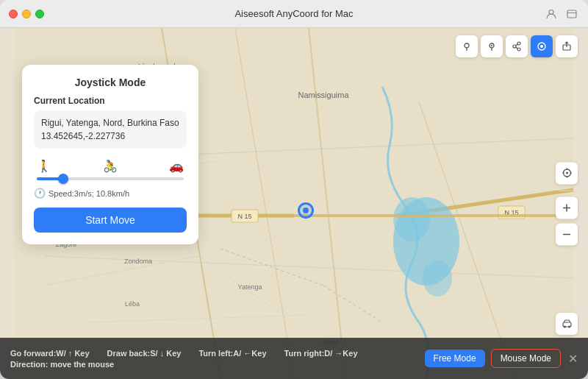 Image resolution: width=588 pixels, height=379 pixels. Describe the element at coordinates (567, 190) in the screenshot. I see `divider` at that location.